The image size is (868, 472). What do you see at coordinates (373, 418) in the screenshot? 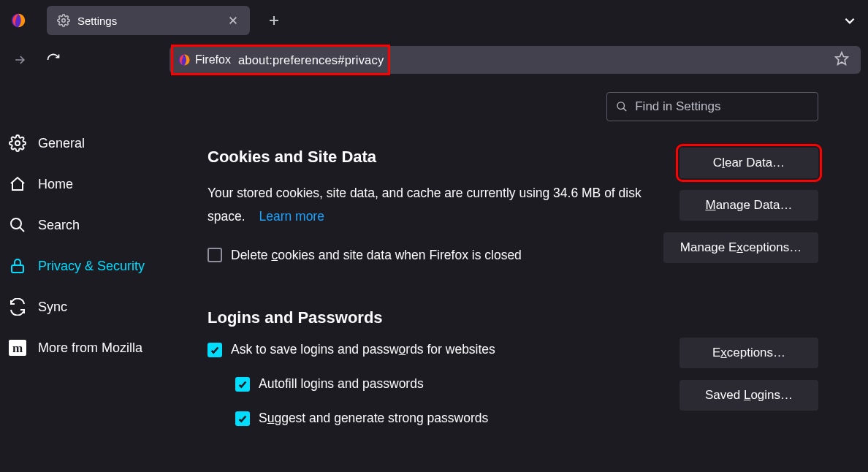
I see `suggest-passwords-label: Suggest and generate strong passwords` at bounding box center [373, 418].